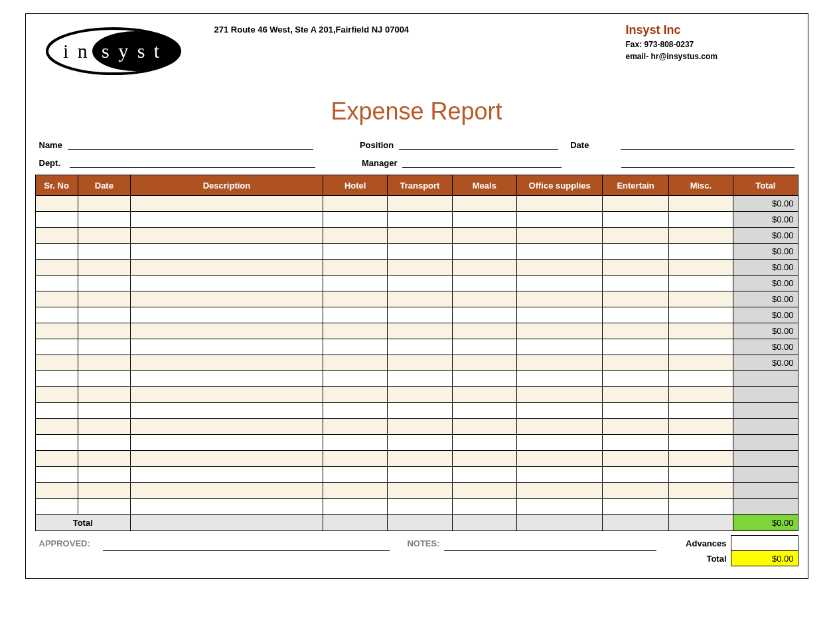 The image size is (833, 644). Describe the element at coordinates (765, 543) in the screenshot. I see `advances-value-cell` at that location.